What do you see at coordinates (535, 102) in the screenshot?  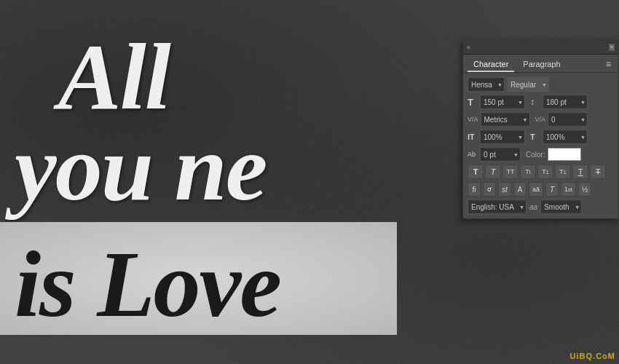 I see `leading-icon: ↕` at bounding box center [535, 102].